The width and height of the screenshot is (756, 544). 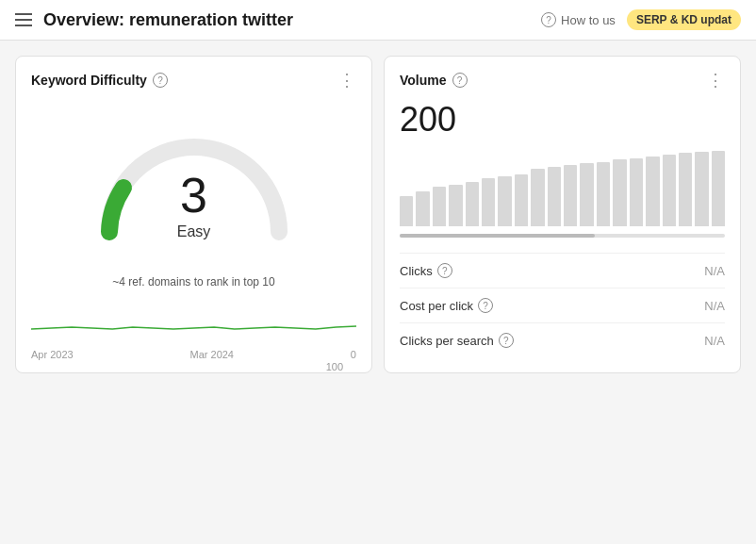 I want to click on stat-label-text-0: Clicks, so click(x=417, y=272).